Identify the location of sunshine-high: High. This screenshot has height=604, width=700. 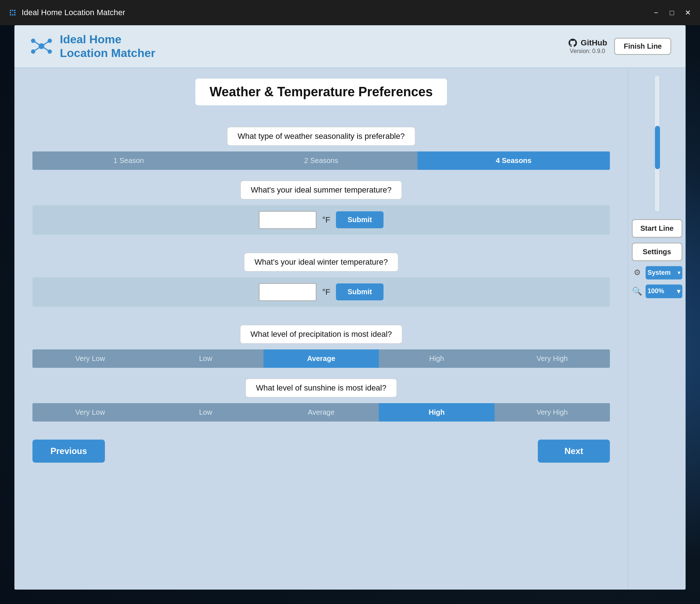
(437, 413).